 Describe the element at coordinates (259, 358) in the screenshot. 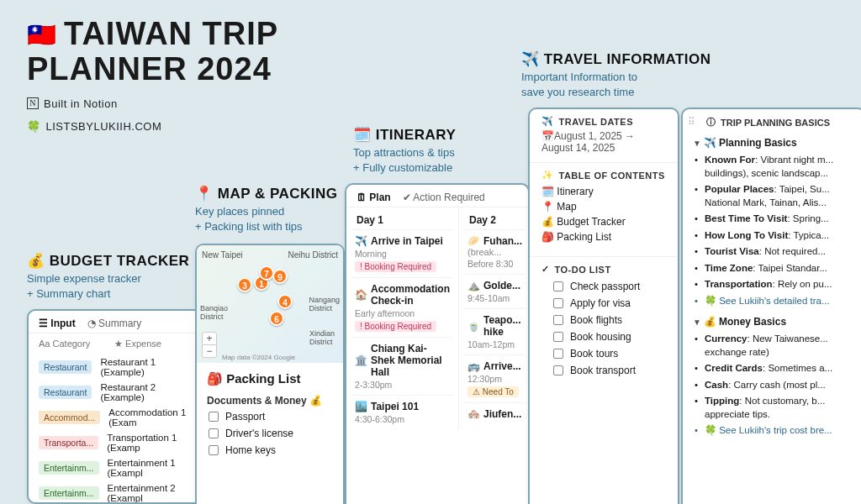

I see `map-credit: Map data ©2024 Google` at that location.